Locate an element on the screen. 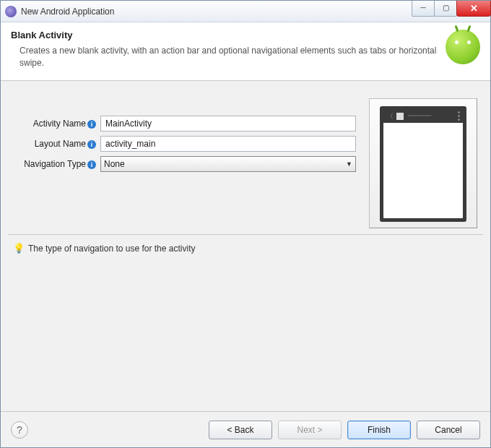 This screenshot has width=491, height=448. maximize-icon: ▢ is located at coordinates (446, 8).